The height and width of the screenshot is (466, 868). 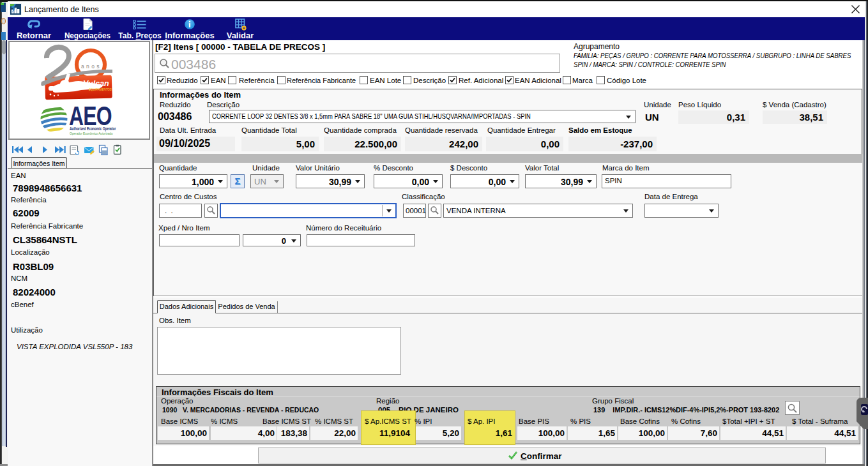 What do you see at coordinates (91, 66) in the screenshot?
I see `svg-text: a n o s` at bounding box center [91, 66].